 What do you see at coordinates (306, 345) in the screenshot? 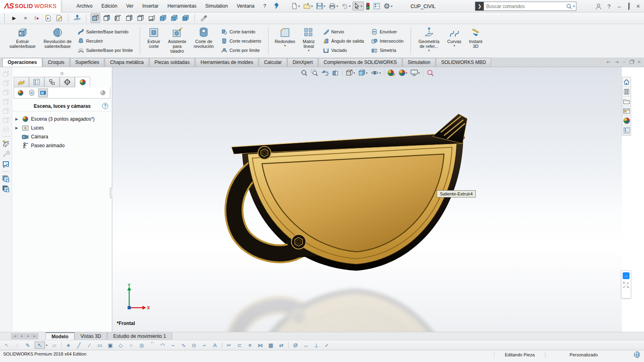
I see `horizontal-dimension-icon: ↔` at bounding box center [306, 345].